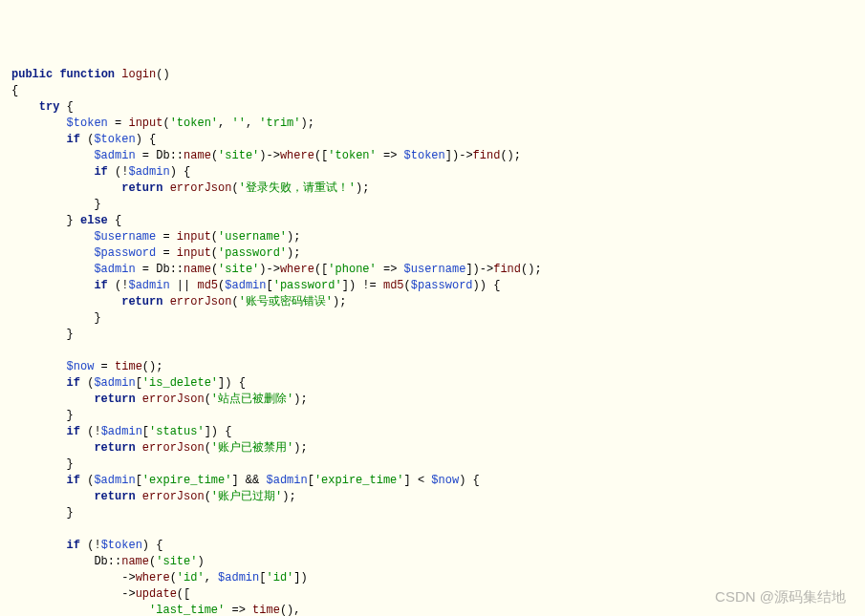 Image resolution: width=865 pixels, height=616 pixels. What do you see at coordinates (50, 107) in the screenshot?
I see `token-k: try` at bounding box center [50, 107].